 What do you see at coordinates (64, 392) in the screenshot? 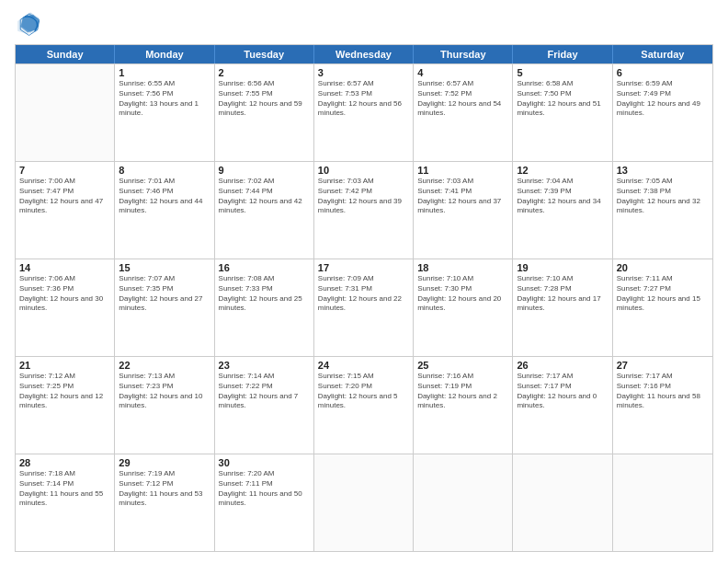
I see `cell-info: Sunrise: 7:12 AM Sunset: 7:25 PM Dayligh…` at bounding box center [64, 392].